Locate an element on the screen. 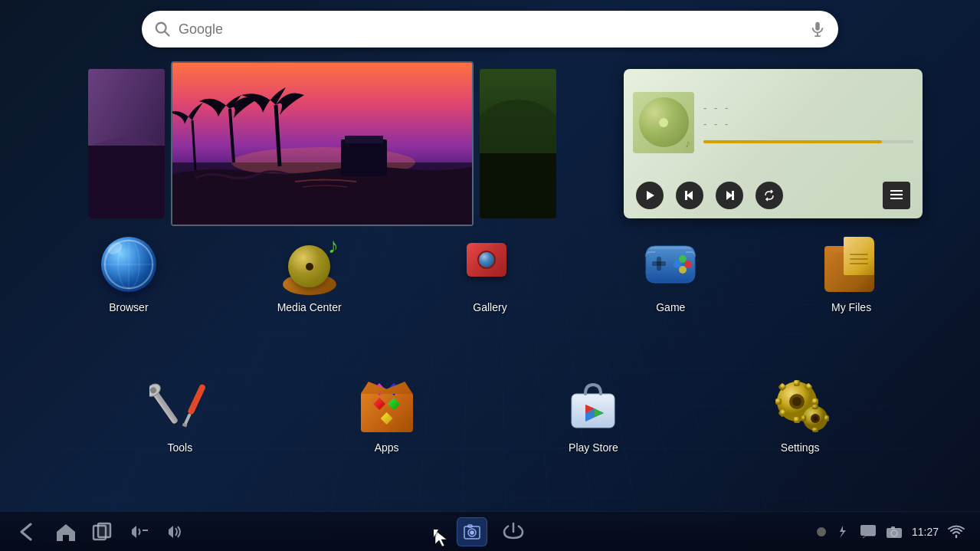 Image resolution: width=980 pixels, height=551 pixels. app-item-apps: Apps is located at coordinates (387, 414).